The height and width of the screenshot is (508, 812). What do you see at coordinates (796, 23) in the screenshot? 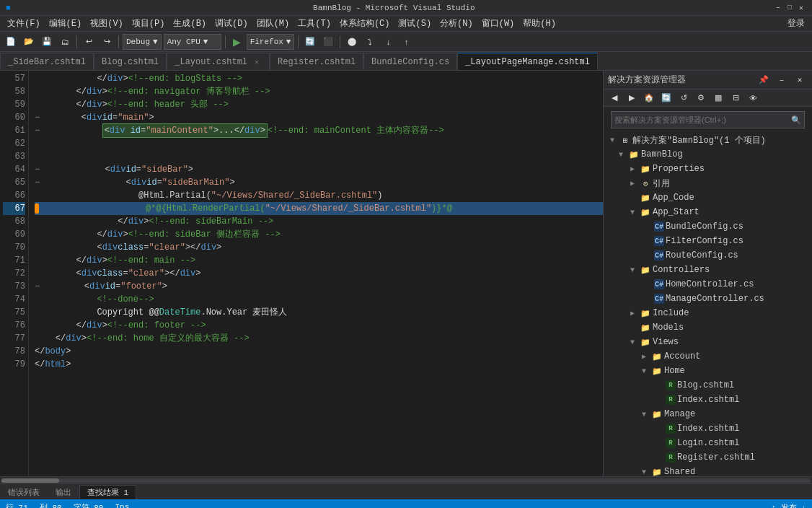
I see `login-button: 登录` at bounding box center [796, 23].